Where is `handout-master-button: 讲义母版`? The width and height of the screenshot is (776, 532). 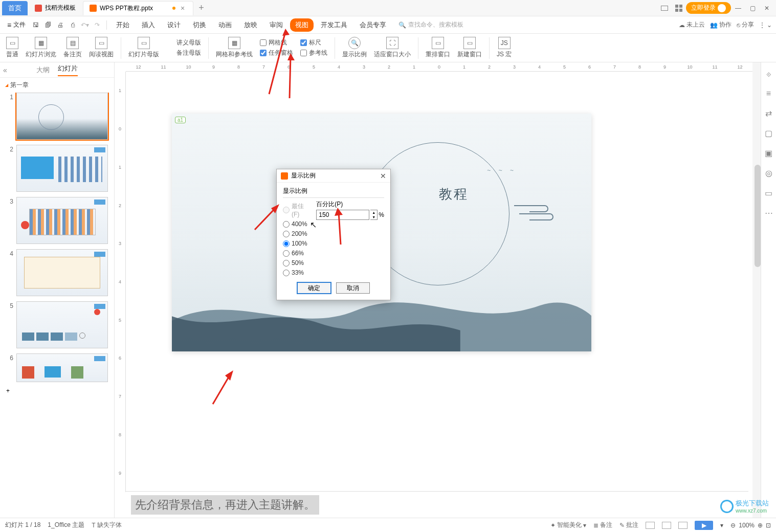
handout-master-button: 讲义母版 is located at coordinates (184, 43).